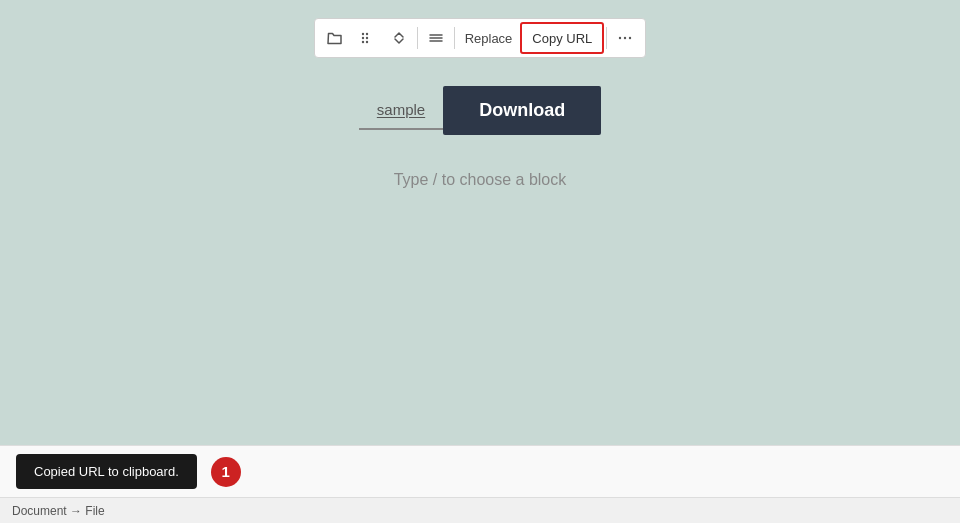 Image resolution: width=960 pixels, height=523 pixels. I want to click on list-button, so click(436, 38).